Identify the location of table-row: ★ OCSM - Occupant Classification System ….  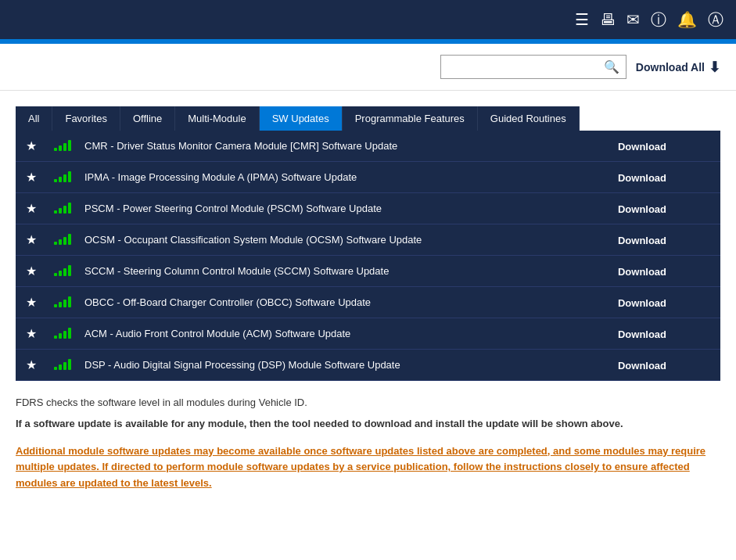
(368, 240).